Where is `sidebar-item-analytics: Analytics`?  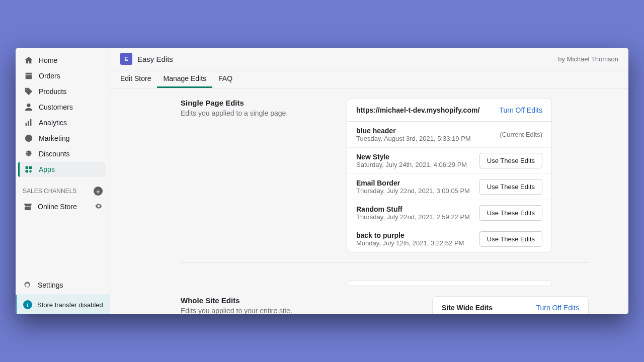
sidebar-item-analytics: Analytics is located at coordinates (62, 123).